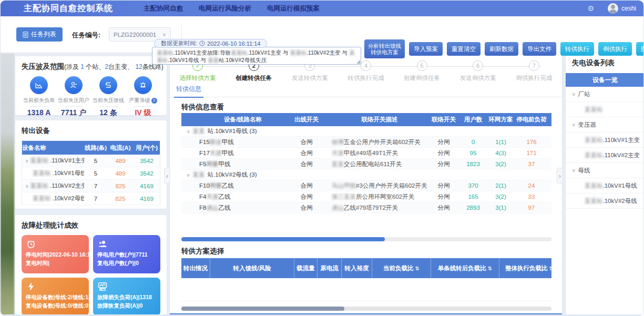 The width and height of the screenshot is (644, 316). What do you see at coordinates (91, 174) in the screenshot?
I see `table-row: 某某站.10kV#1母线54893542` at bounding box center [91, 174].